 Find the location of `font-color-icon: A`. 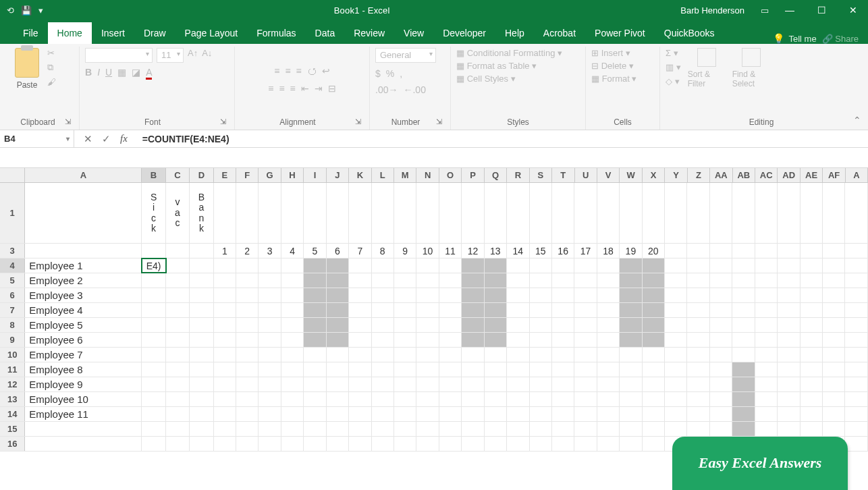

font-color-icon: A is located at coordinates (148, 72).